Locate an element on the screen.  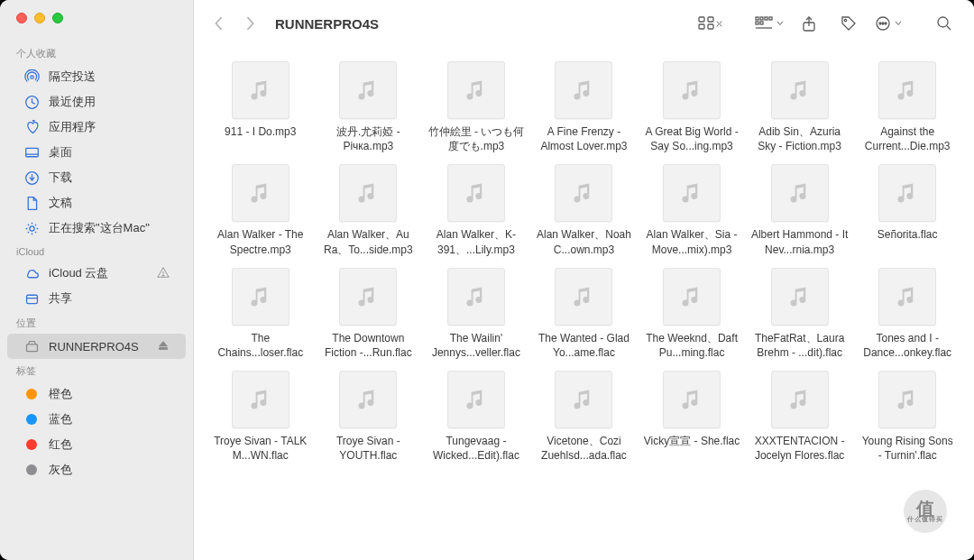
sidebar-item: 隔空投送 is located at coordinates (96, 77).